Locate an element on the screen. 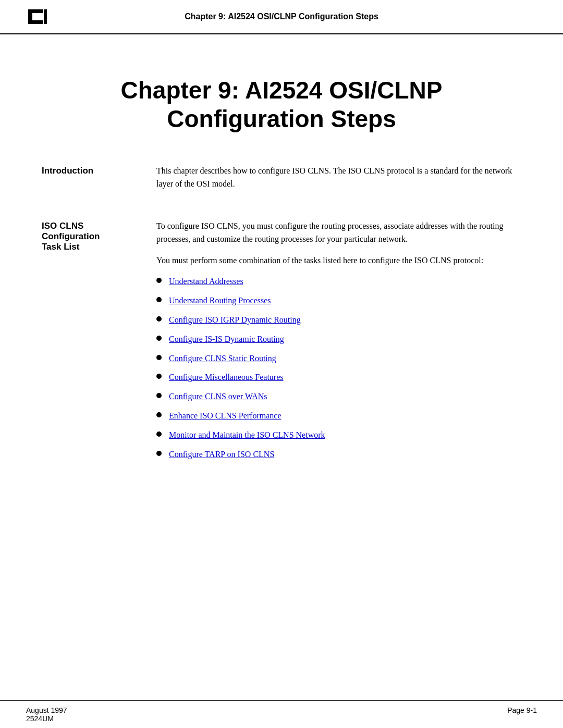 The height and width of the screenshot is (728, 563). link-configure-clns-wans: Configure CLNS over WANs is located at coordinates (218, 397).